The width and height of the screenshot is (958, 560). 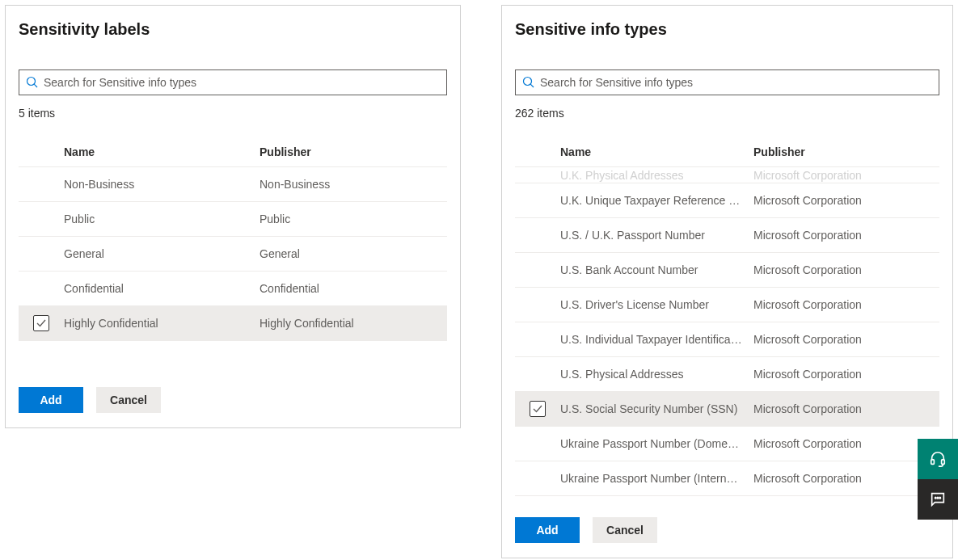 What do you see at coordinates (162, 254) in the screenshot?
I see `row-name: General` at bounding box center [162, 254].